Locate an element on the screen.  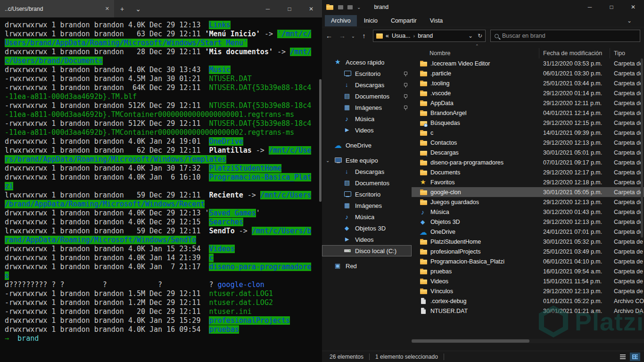
file-row: Juegos guardados29/12/2020 12:13 p.m.Car… is located at coordinates (528, 202).